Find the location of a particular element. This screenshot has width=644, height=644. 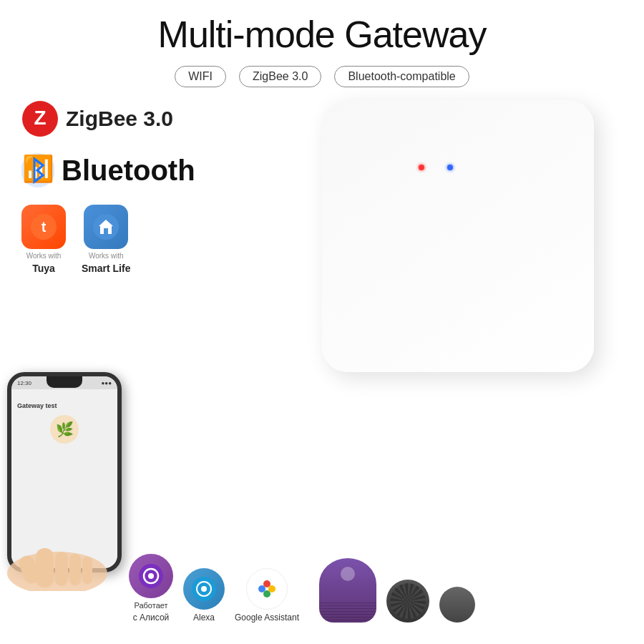

alexa-icon is located at coordinates (204, 589).